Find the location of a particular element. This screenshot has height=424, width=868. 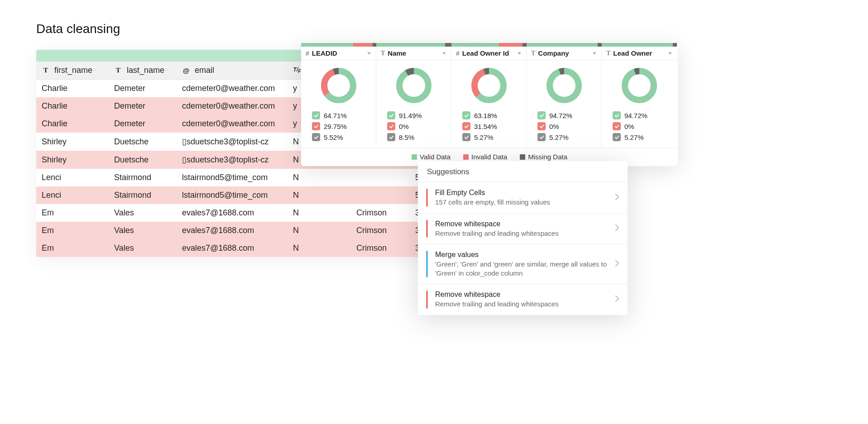

stat-value: 5.52% is located at coordinates (333, 138).